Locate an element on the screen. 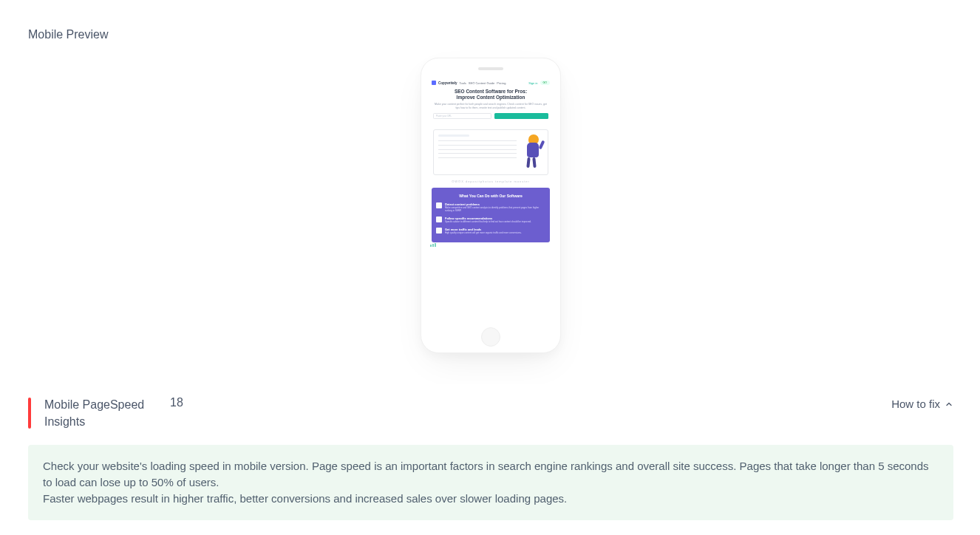 Image resolution: width=980 pixels, height=535 pixels. partner-logos: OWOX depositphotos template monster is located at coordinates (491, 182).